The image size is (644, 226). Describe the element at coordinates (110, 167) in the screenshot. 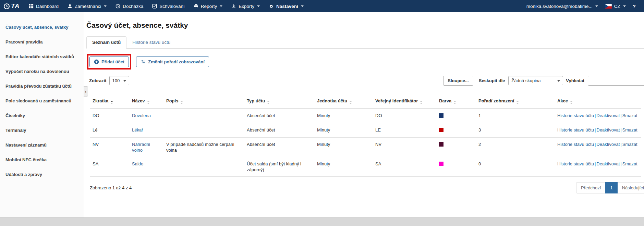

I see `cell-zkratka: SA` at that location.